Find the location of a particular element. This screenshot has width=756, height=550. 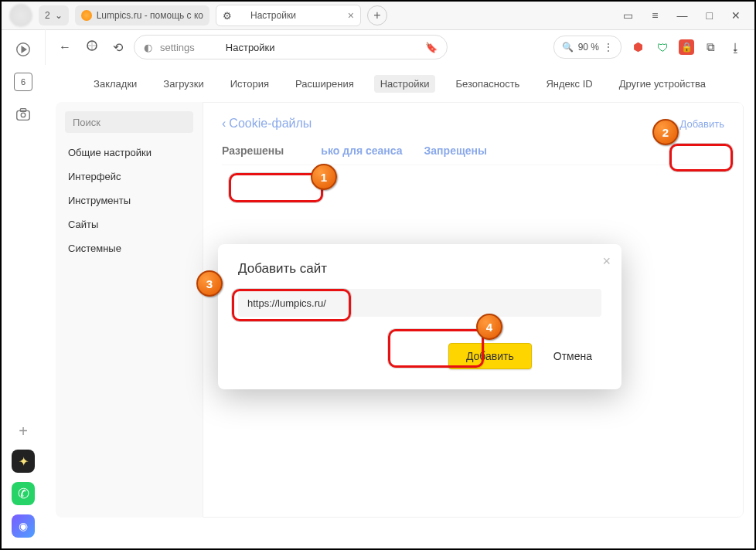

nav-yandex-id: Яндекс ID is located at coordinates (569, 83).